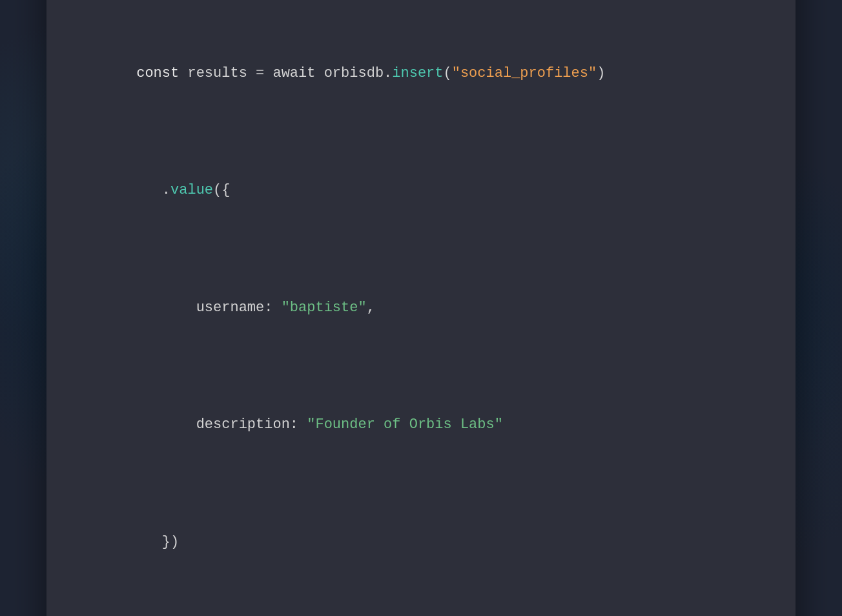  I want to click on string-username: "baptiste", so click(324, 307).